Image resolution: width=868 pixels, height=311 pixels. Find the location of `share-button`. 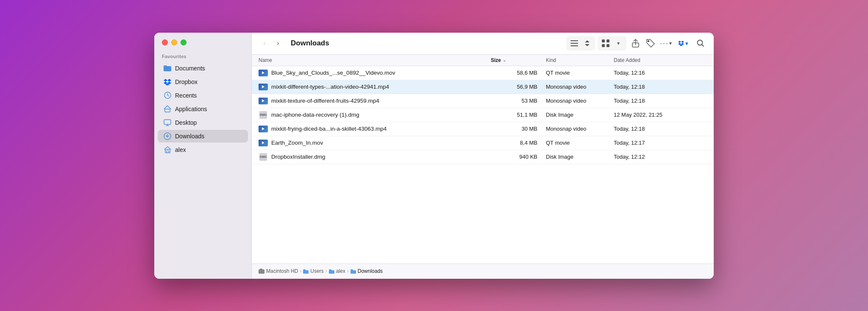

share-button is located at coordinates (635, 43).